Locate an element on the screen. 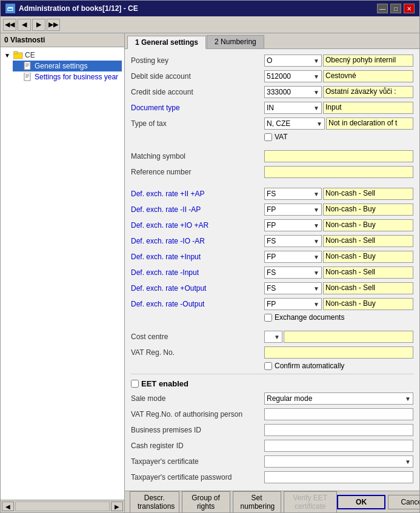 The height and width of the screenshot is (513, 420). minimize-button: — is located at coordinates (382, 8).